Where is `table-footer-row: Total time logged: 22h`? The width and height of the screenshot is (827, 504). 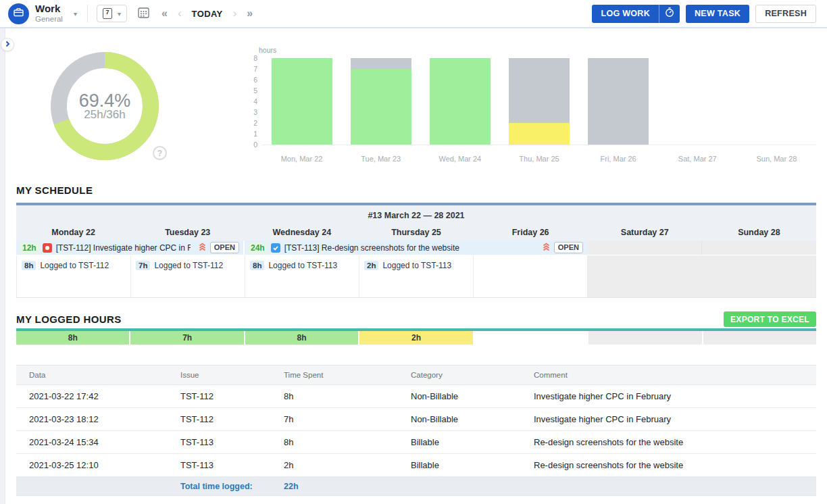 table-footer-row: Total time logged: 22h is located at coordinates (416, 486).